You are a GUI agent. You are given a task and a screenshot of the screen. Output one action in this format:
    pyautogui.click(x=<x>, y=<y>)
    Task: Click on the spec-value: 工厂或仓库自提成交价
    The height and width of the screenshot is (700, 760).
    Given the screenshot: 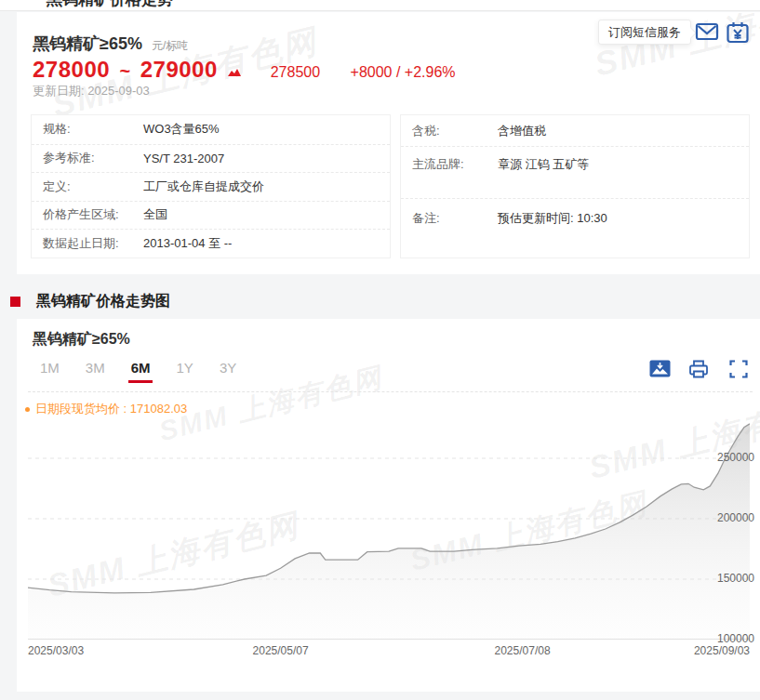 What is the action you would take?
    pyautogui.click(x=204, y=187)
    